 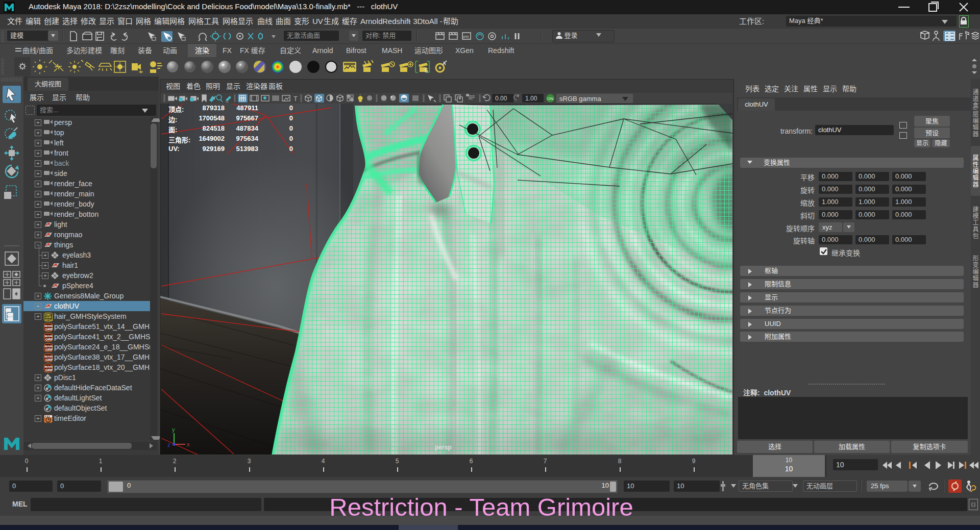 I want to click on svg-text: ON, so click(x=550, y=99).